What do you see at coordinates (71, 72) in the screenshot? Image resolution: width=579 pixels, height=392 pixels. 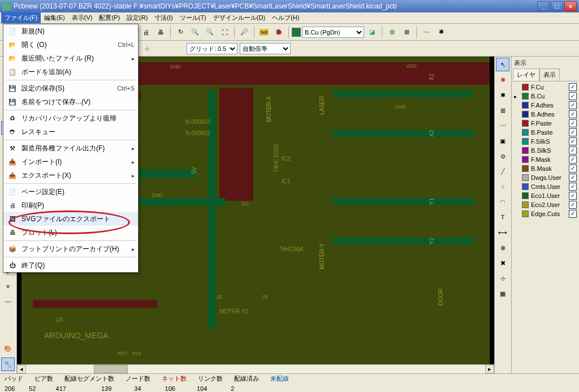 I see `filemenu-item-3: 📋ボードを追加(A)` at bounding box center [71, 72].